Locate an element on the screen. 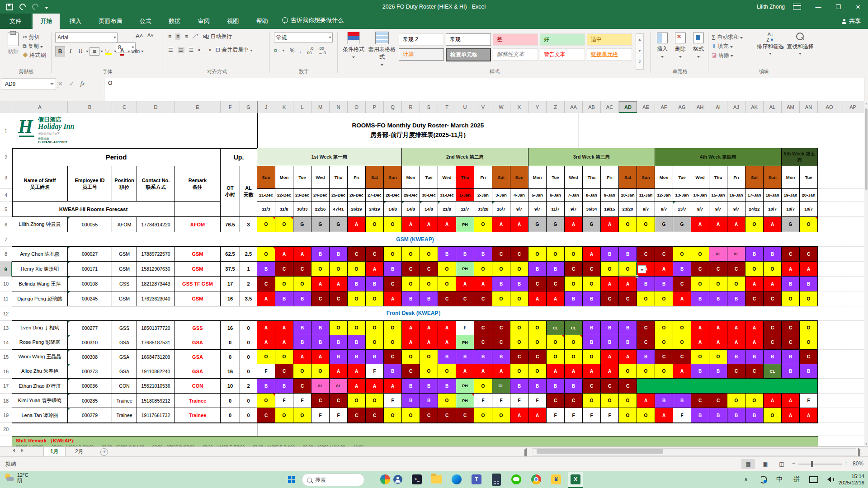  orientation-icon: ⟋⁺ is located at coordinates (195, 37).